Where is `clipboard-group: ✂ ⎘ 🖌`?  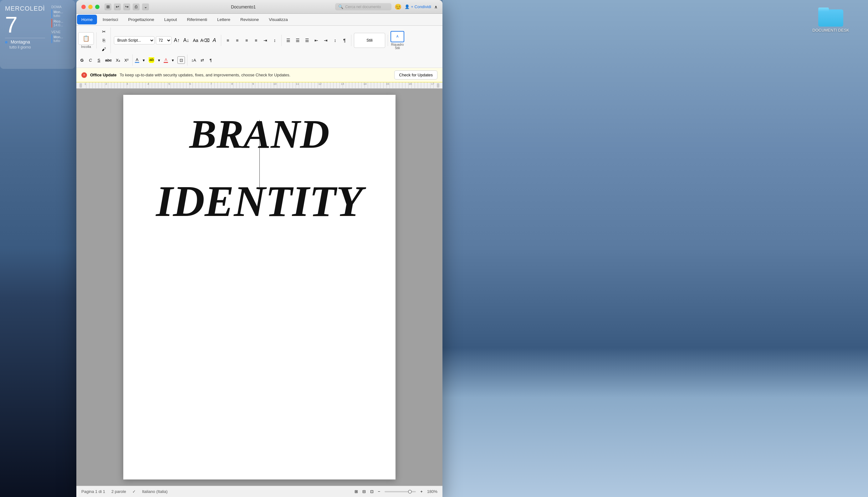 clipboard-group: ✂ ⎘ 🖌 is located at coordinates (105, 40).